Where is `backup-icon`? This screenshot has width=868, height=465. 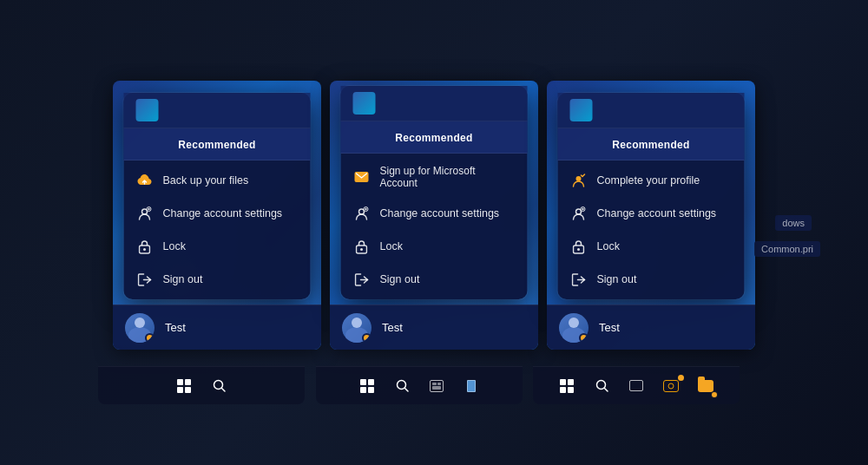 backup-icon is located at coordinates (145, 180).